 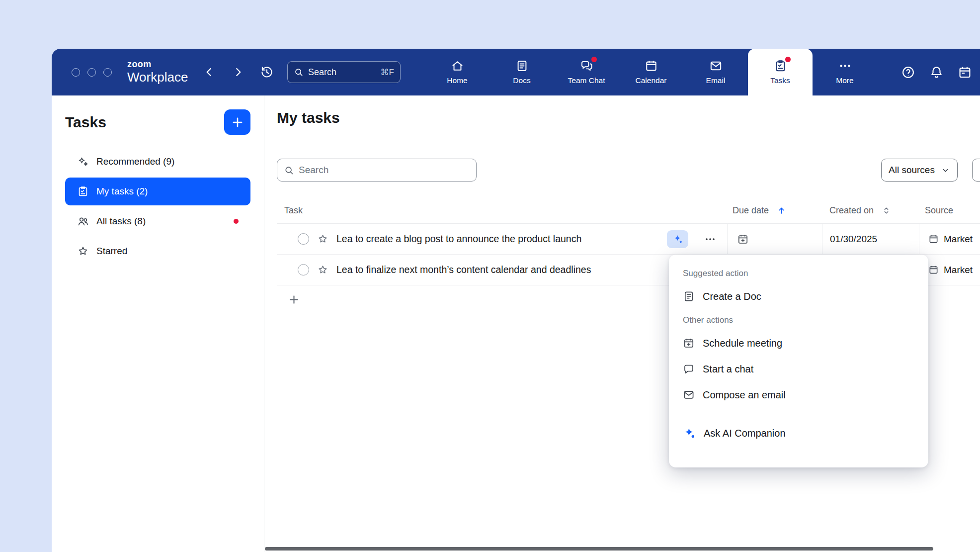 What do you see at coordinates (651, 72) in the screenshot?
I see `top-navigation: Home Docs Team Chat Calendar` at bounding box center [651, 72].